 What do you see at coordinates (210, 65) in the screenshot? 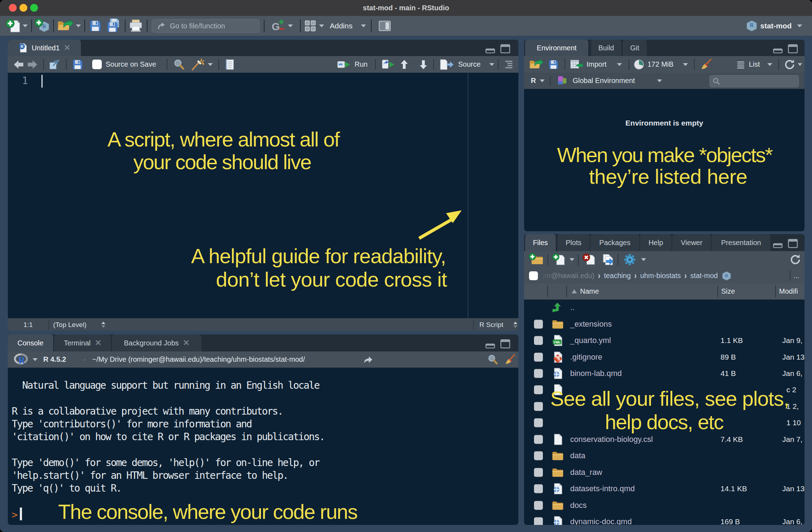
I see `code-tools-dropdown` at bounding box center [210, 65].